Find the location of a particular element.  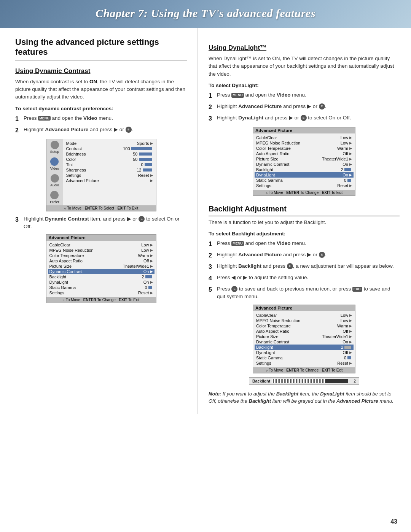

menu-row-settings: Settings Reset ▶ is located at coordinates (110, 175).